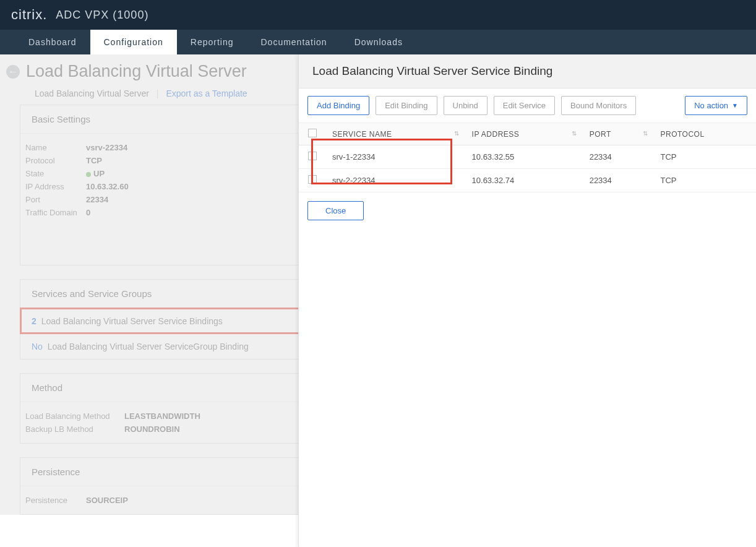 The image size is (756, 547). Describe the element at coordinates (525, 105) in the screenshot. I see `edit-service-button: Edit Service` at that location.